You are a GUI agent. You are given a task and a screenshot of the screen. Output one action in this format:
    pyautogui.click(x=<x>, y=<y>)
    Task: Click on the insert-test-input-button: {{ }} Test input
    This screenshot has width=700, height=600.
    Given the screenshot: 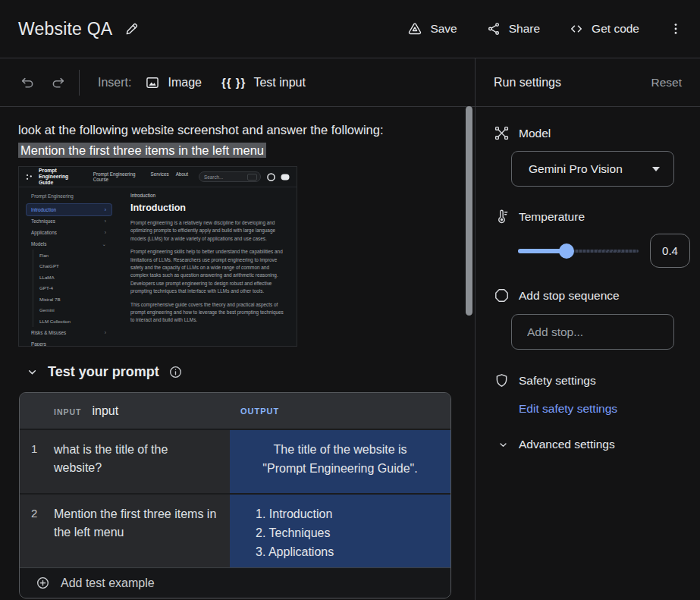 What is the action you would take?
    pyautogui.click(x=264, y=83)
    